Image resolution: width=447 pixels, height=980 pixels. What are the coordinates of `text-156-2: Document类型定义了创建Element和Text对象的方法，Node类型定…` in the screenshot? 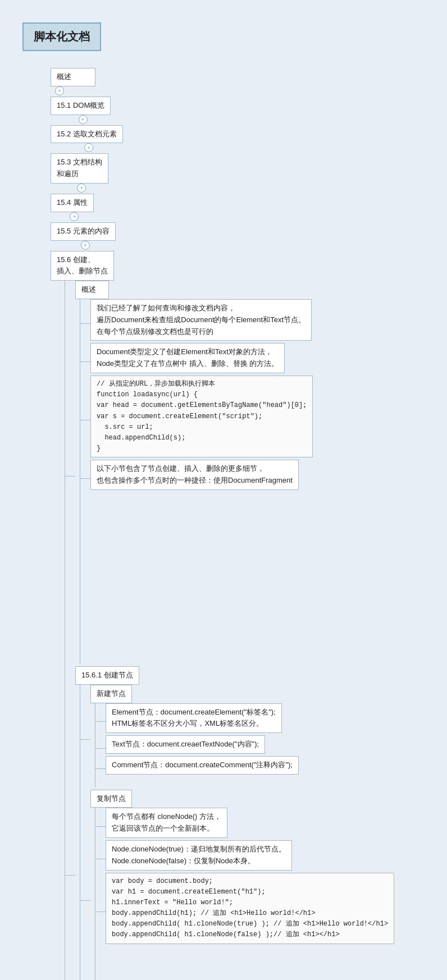 It's located at (188, 358).